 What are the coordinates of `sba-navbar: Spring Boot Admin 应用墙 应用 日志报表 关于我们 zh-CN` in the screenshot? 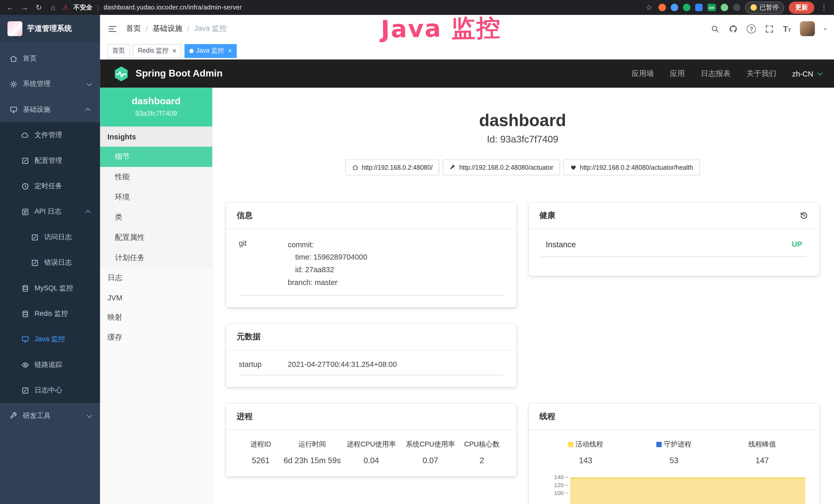 It's located at (467, 74).